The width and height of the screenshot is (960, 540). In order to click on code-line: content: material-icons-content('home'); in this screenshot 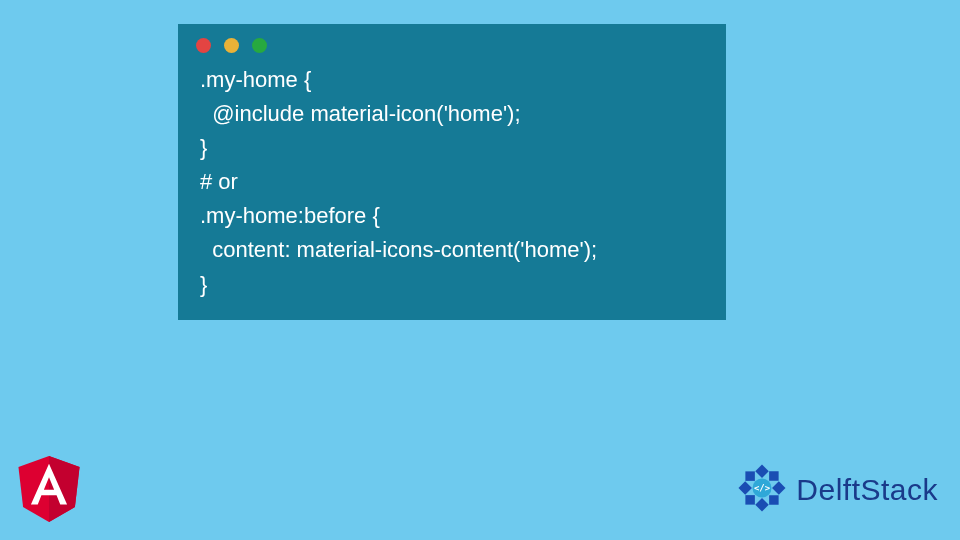, I will do `click(398, 250)`.